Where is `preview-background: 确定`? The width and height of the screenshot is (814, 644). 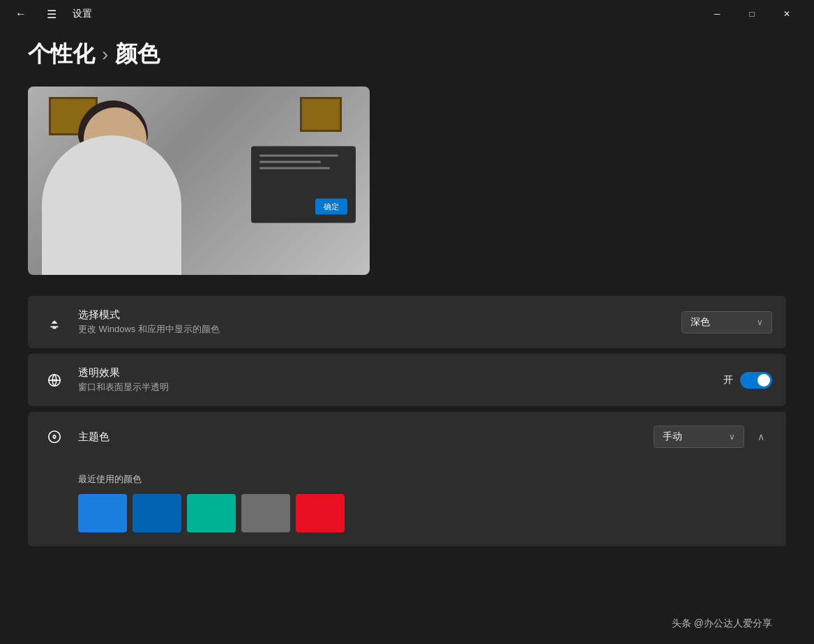 preview-background: 确定 is located at coordinates (199, 181).